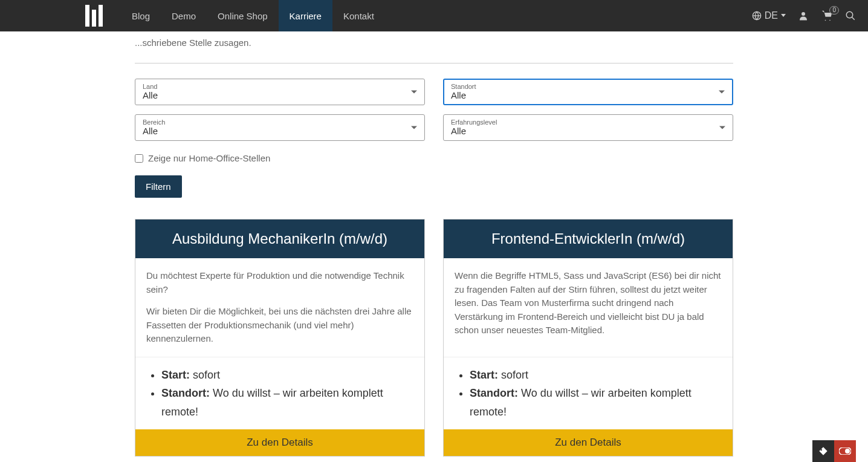 The height and width of the screenshot is (462, 868). I want to click on job-title: Frontend-EntwicklerIn (m/w/d), so click(588, 239).